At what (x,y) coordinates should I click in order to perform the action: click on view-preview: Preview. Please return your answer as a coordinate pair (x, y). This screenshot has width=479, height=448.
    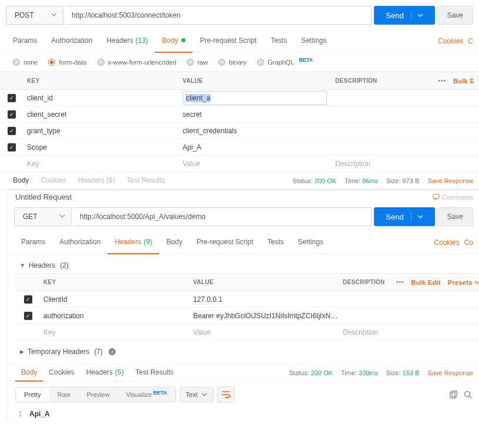
    Looking at the image, I should click on (99, 395).